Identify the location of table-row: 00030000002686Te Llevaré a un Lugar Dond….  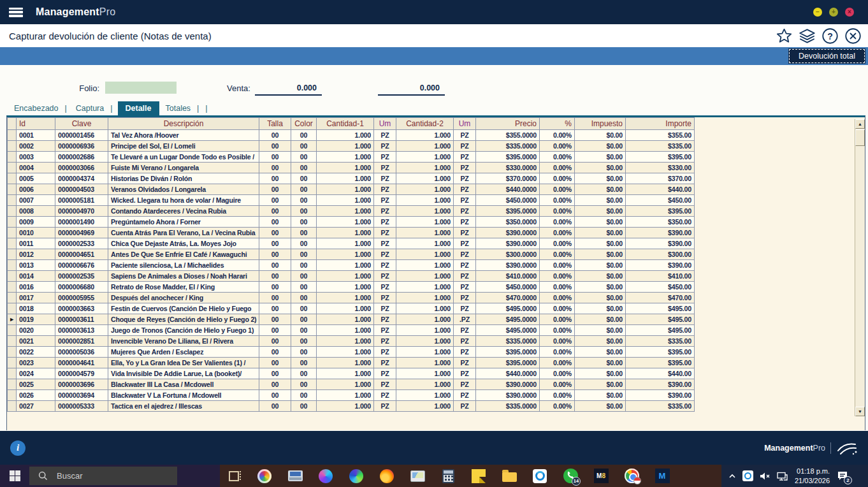
(351, 157).